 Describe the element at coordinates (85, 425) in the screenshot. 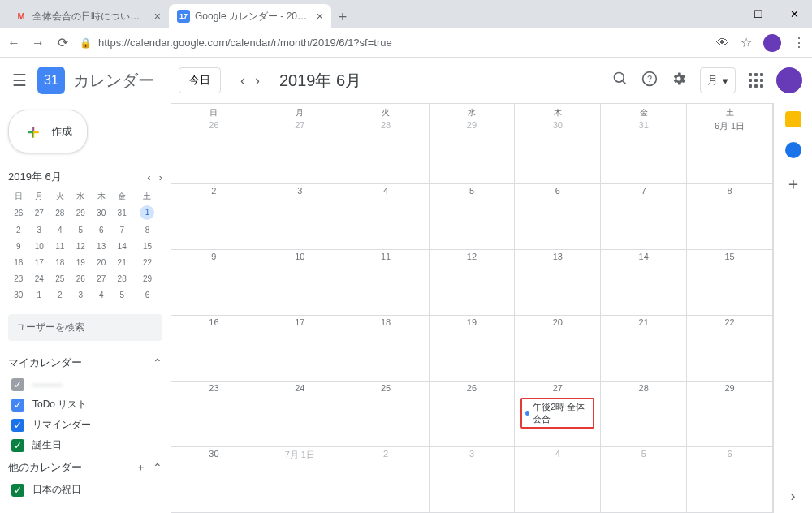

I see `calendar-item: ✓リマインダー` at that location.